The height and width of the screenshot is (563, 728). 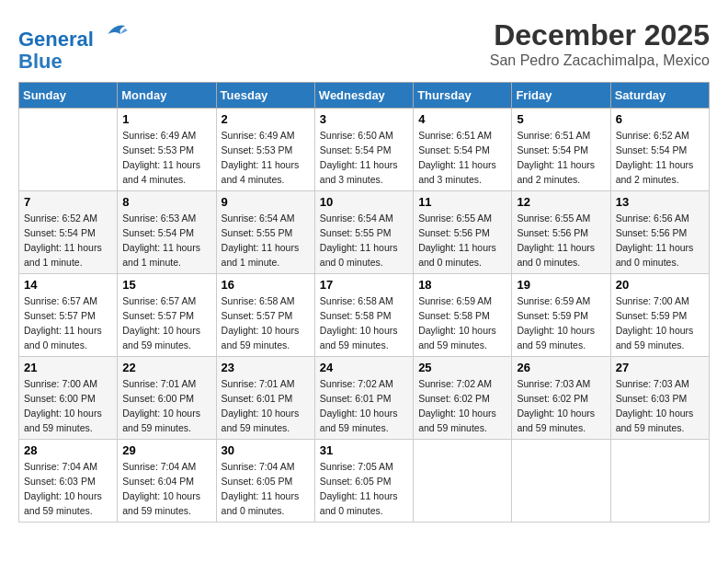 What do you see at coordinates (266, 451) in the screenshot?
I see `day-number: 30` at bounding box center [266, 451].